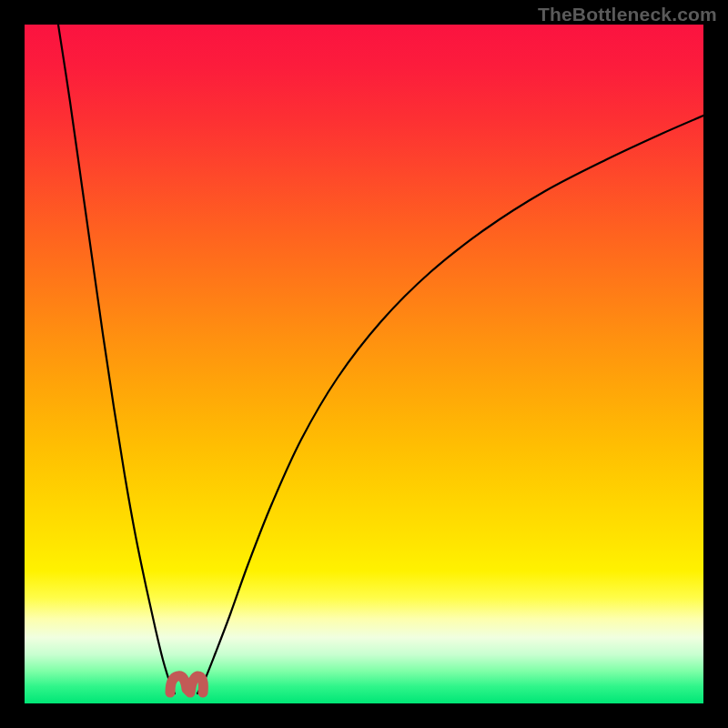  Describe the element at coordinates (187, 684) in the screenshot. I see `cusp-marker` at that location.